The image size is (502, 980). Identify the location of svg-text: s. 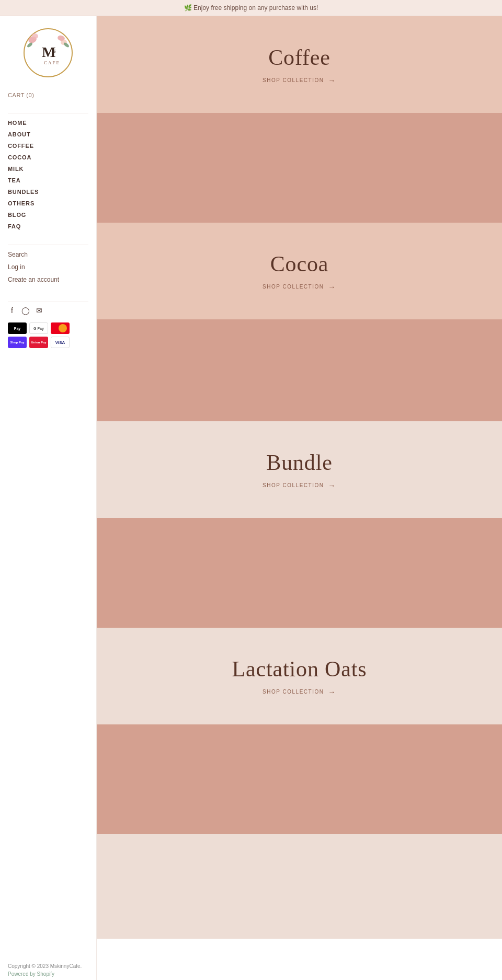
(54, 51).